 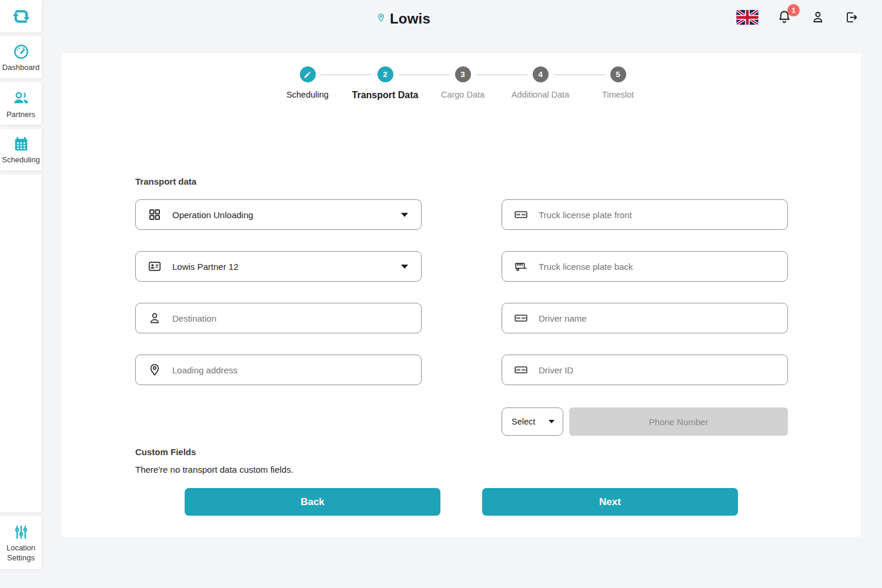 I want to click on edit-pencil-icon, so click(x=308, y=75).